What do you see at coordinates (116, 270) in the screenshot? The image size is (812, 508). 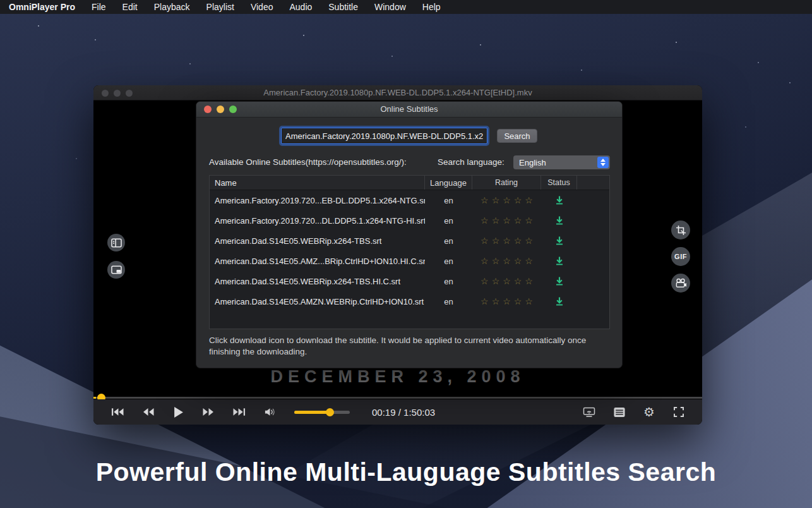 I see `picture-in-picture-icon` at bounding box center [116, 270].